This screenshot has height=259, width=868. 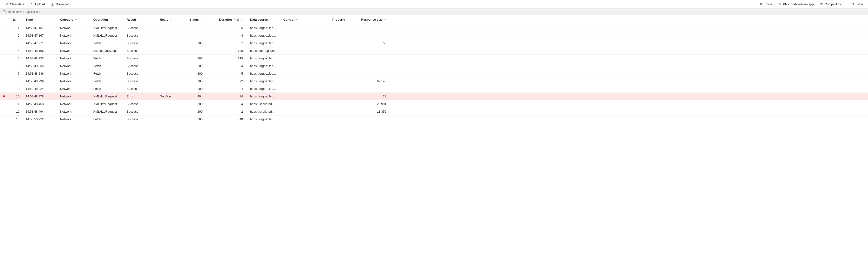 I want to click on column-header-label: Result, so click(x=131, y=20).